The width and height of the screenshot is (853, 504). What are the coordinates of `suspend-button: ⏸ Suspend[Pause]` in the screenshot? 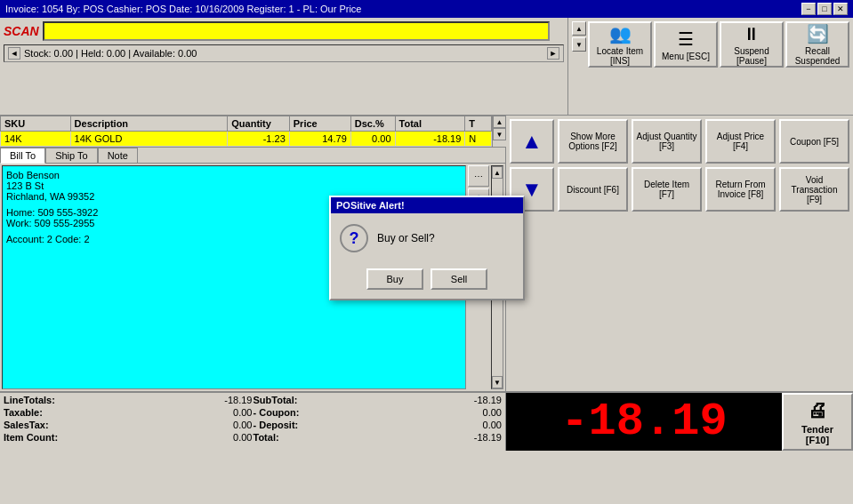 It's located at (752, 44).